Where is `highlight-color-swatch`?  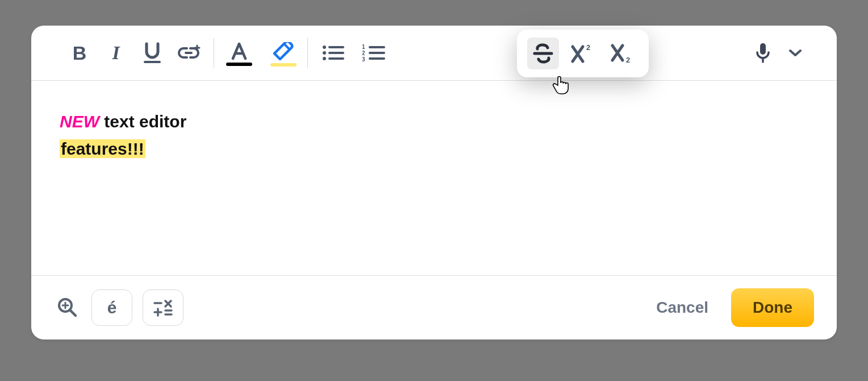 highlight-color-swatch is located at coordinates (283, 65).